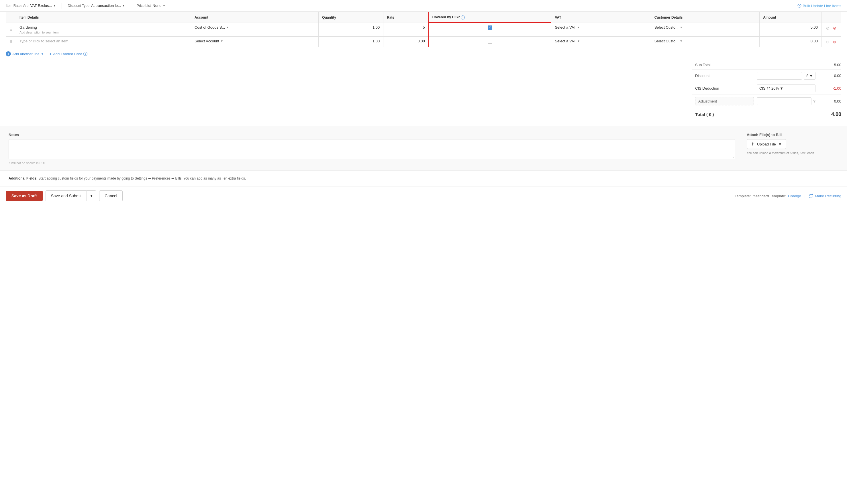  What do you see at coordinates (78, 6) in the screenshot?
I see `discount-type-label: Discount Type` at bounding box center [78, 6].